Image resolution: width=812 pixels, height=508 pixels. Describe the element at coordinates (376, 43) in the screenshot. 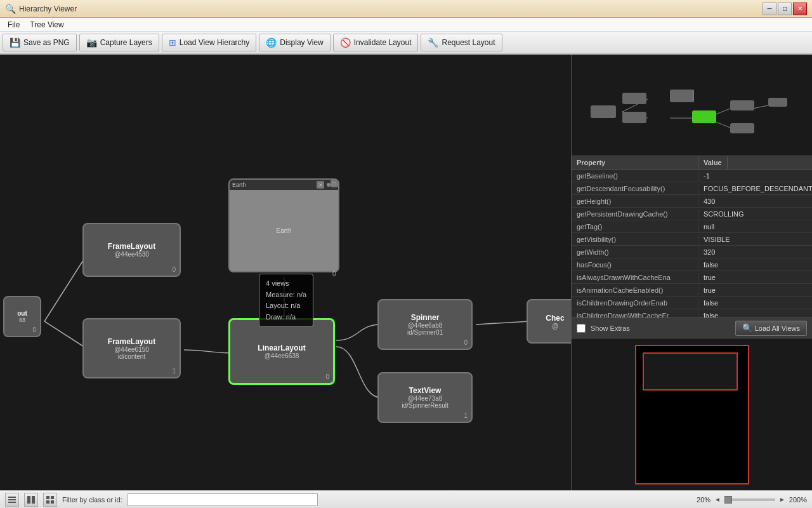

I see `invalidate-layout-button: 🚫 Invalidate Layout` at that location.